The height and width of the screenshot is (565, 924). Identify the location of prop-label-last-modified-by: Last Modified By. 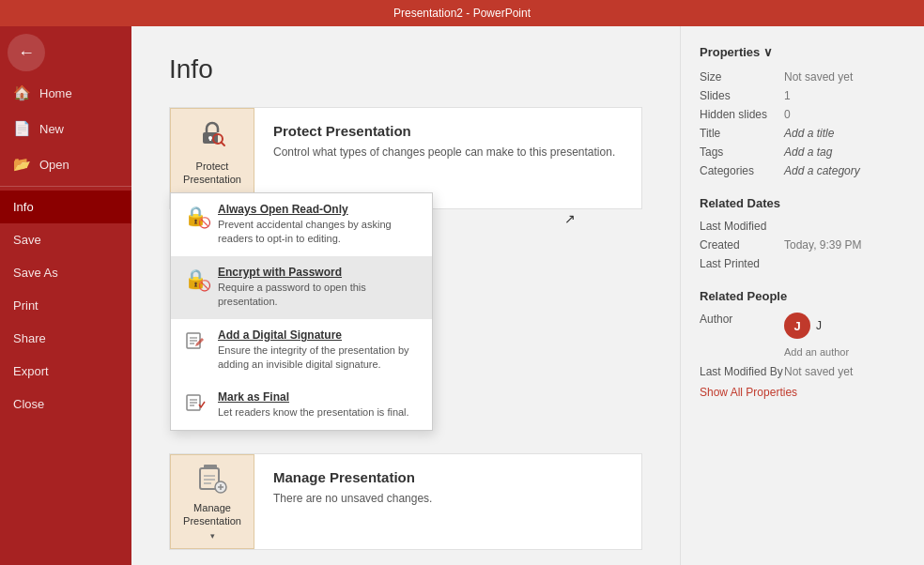
(742, 372).